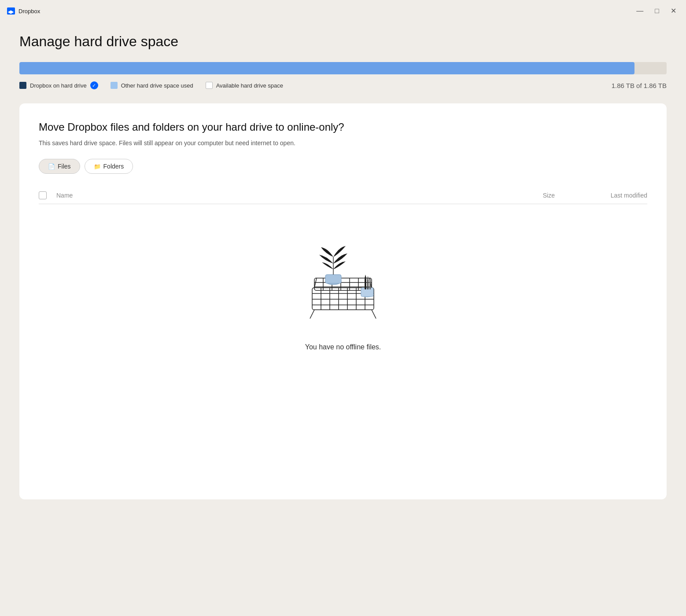 The height and width of the screenshot is (616, 686). Describe the element at coordinates (11, 11) in the screenshot. I see `dropbox-logo-icon` at that location.